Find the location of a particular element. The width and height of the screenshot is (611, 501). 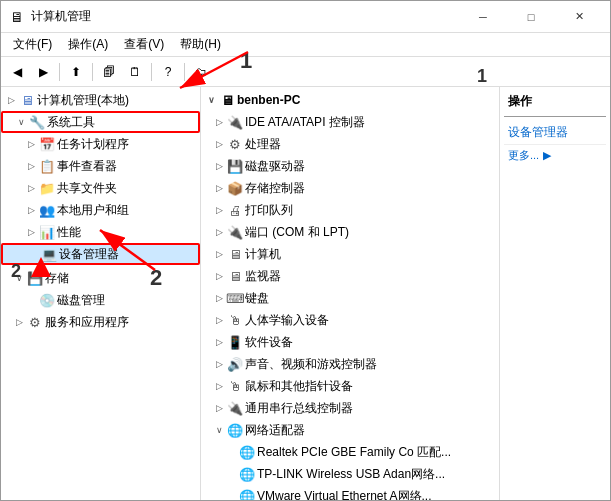

expand-arrow-disk is located at coordinates (31, 300).